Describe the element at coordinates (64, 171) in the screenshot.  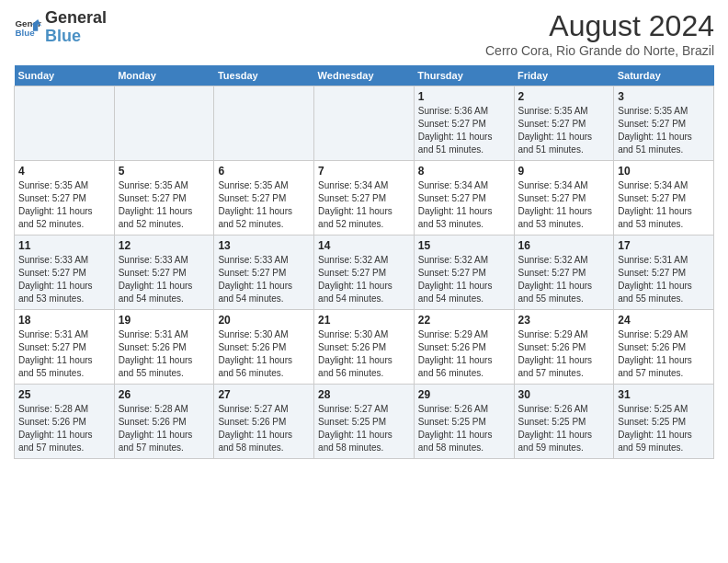
I see `day-number: 4` at that location.